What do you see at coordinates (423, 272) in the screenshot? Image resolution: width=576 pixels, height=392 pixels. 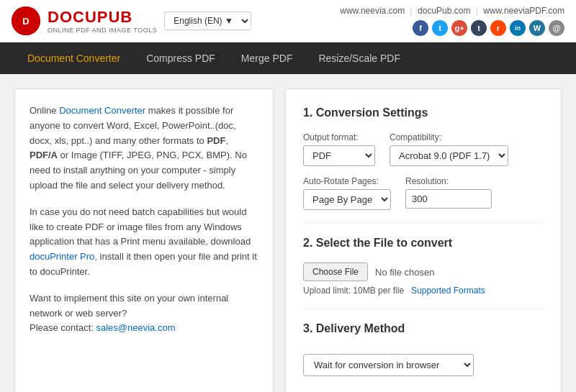 I see `file-row: Choose File No file chosen` at bounding box center [423, 272].